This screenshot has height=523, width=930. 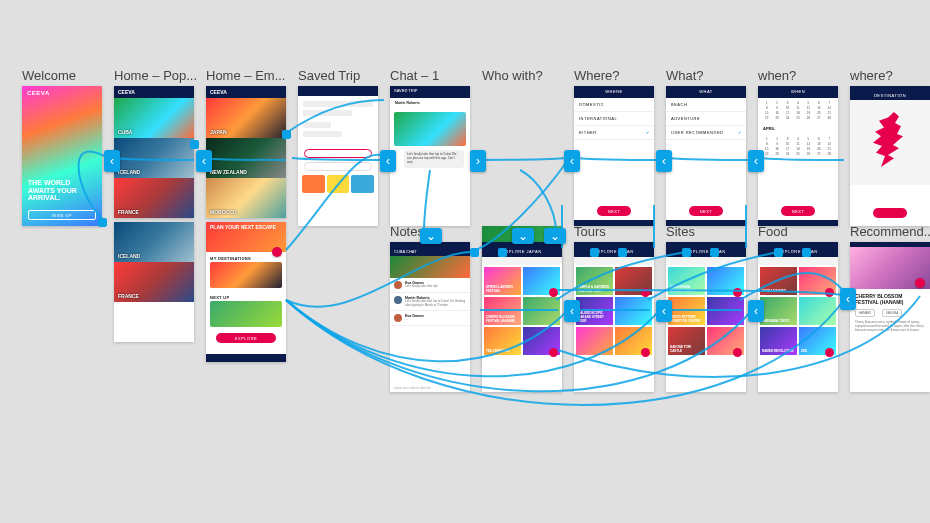 What do you see at coordinates (890, 156) in the screenshot?
I see `artboard-destination: DESTINATION` at bounding box center [890, 156].